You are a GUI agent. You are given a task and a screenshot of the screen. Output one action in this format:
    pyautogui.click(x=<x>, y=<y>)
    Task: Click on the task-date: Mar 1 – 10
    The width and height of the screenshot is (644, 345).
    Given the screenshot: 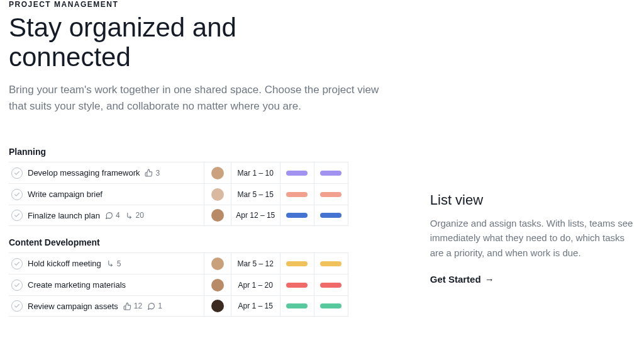 What is the action you would take?
    pyautogui.click(x=256, y=172)
    